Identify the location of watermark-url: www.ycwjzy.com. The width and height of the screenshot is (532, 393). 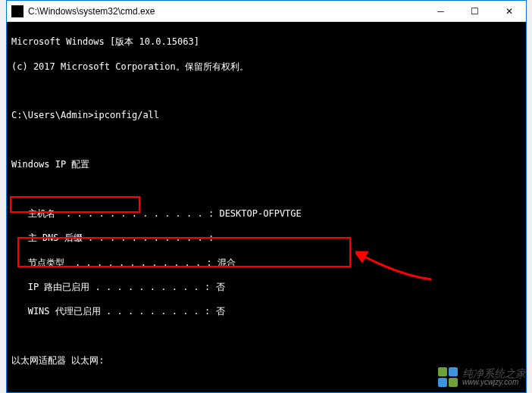
(494, 382).